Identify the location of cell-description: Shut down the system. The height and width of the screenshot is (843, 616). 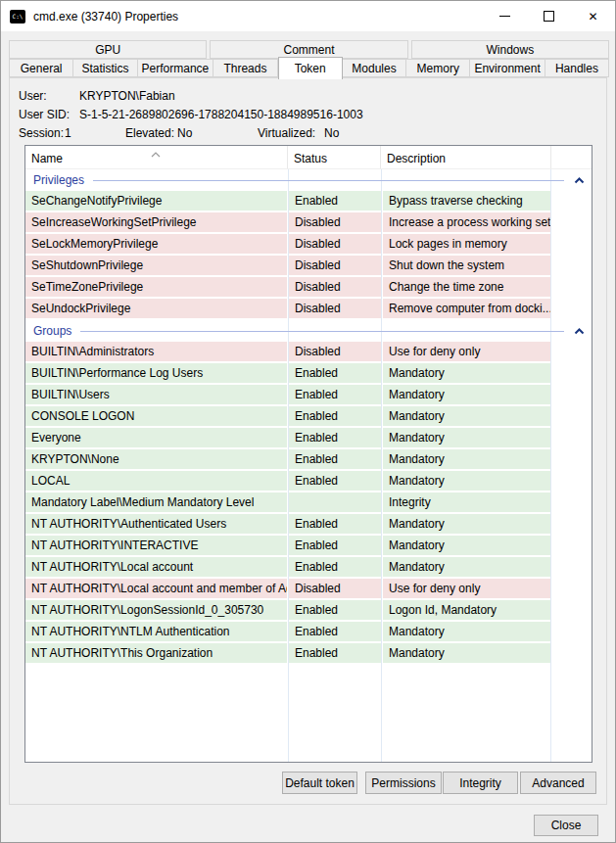
(466, 265).